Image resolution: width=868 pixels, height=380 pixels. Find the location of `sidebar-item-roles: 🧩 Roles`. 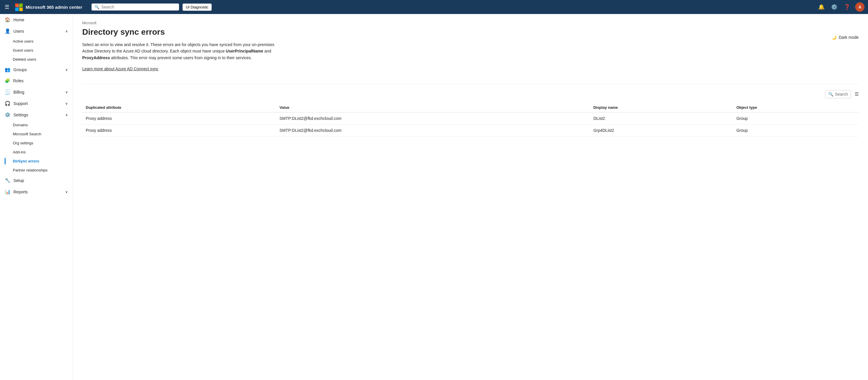

sidebar-item-roles: 🧩 Roles is located at coordinates (36, 81).